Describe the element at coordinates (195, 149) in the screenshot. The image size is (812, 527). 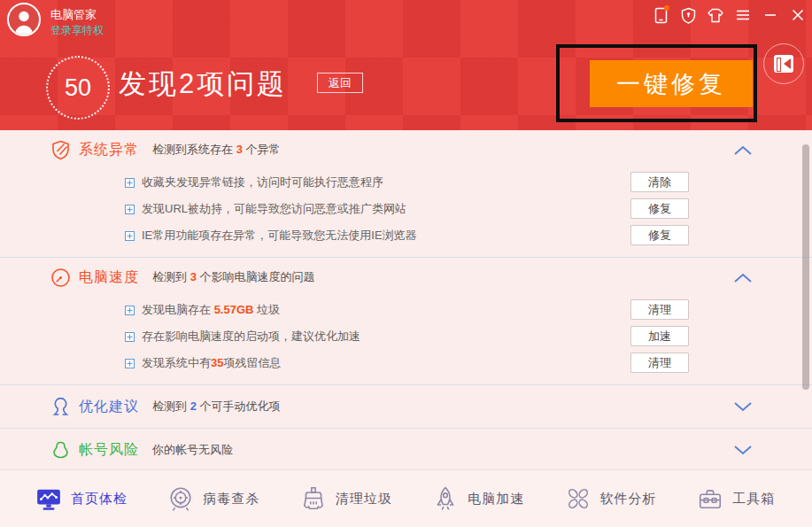
I see `desc-text: 检测到系统存在` at that location.